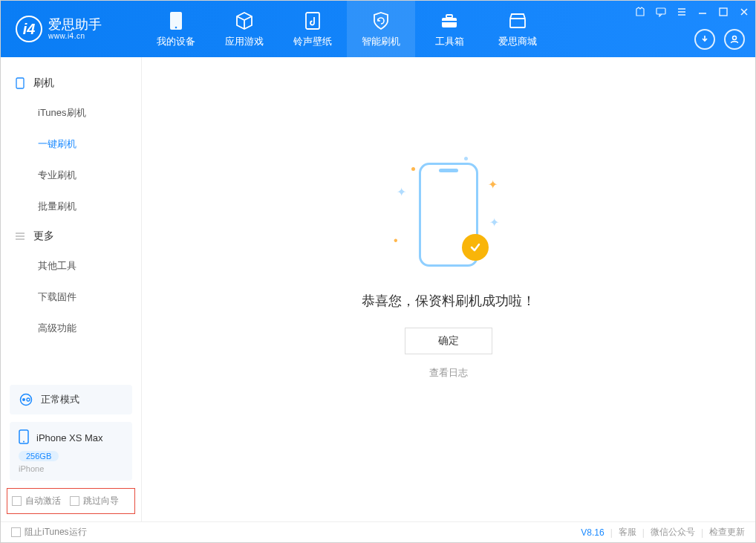 The image size is (756, 543). Describe the element at coordinates (36, 501) in the screenshot. I see `auto-activate-checkbox: 自动激活` at that location.